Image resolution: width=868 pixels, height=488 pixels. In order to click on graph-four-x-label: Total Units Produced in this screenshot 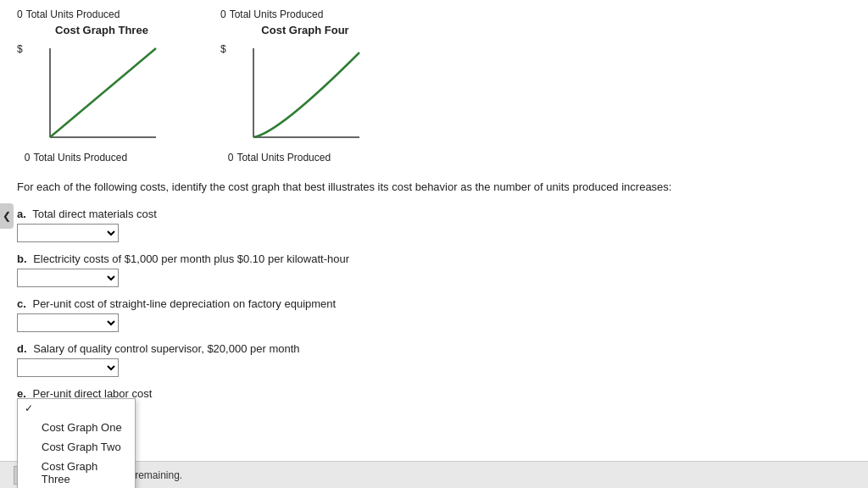, I will do `click(283, 158)`.